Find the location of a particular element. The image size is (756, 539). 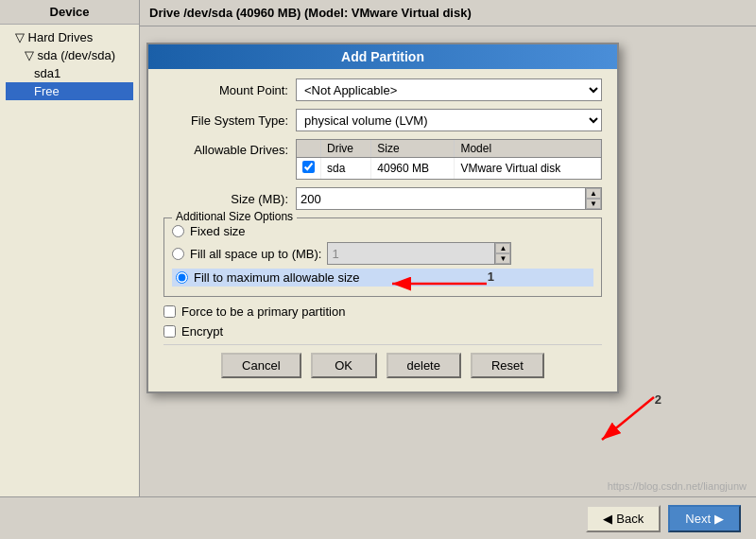

primary-checkbox is located at coordinates (170, 312).